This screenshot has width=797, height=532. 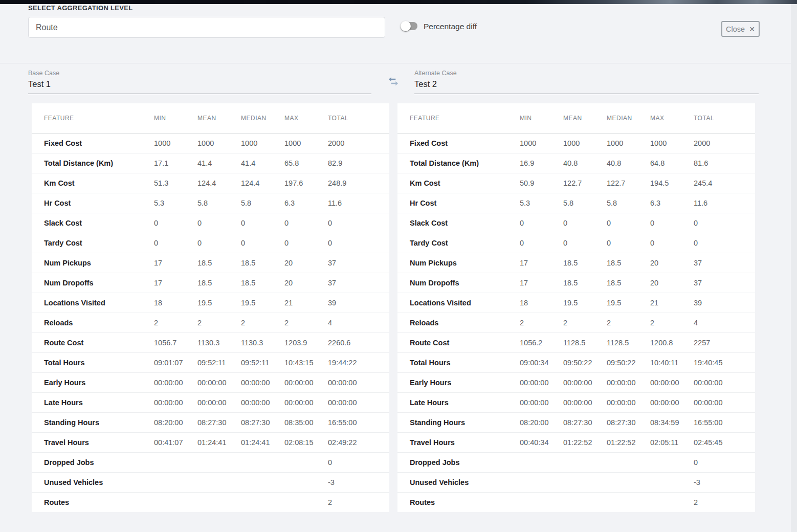 What do you see at coordinates (80, 8) in the screenshot?
I see `aggregation-level-label: SELECT AGGREGATION LEVEL` at bounding box center [80, 8].